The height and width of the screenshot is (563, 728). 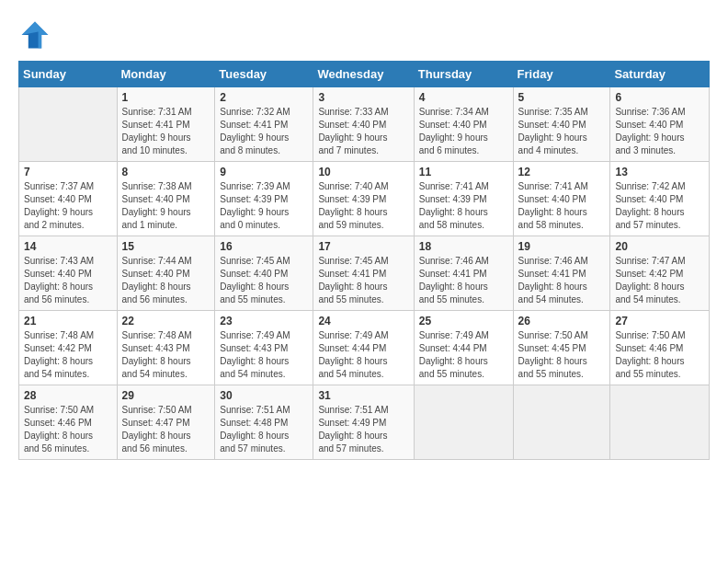 What do you see at coordinates (364, 274) in the screenshot?
I see `day-cell: 17Sunrise: 7:45 AM Sunset: 4:41 PM Dayli…` at bounding box center [364, 274].